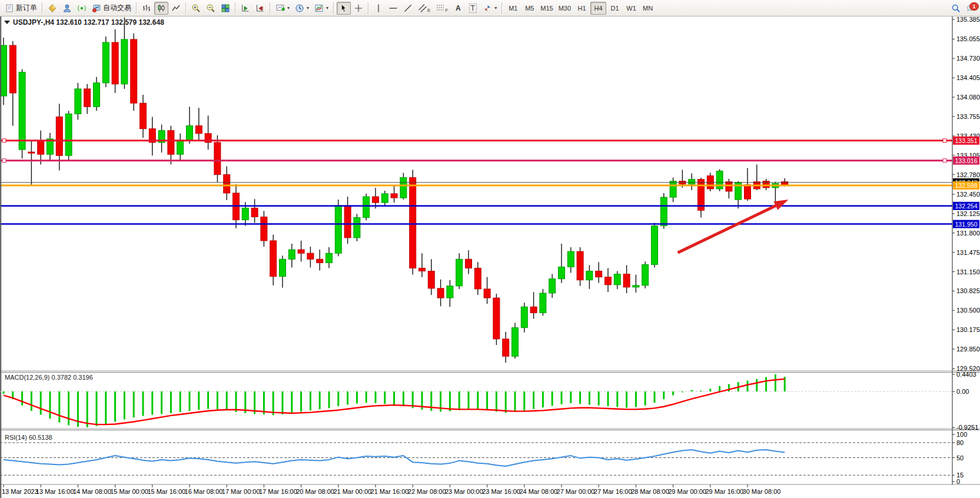  I want to click on price-tick-label: 132.450, so click(968, 194).